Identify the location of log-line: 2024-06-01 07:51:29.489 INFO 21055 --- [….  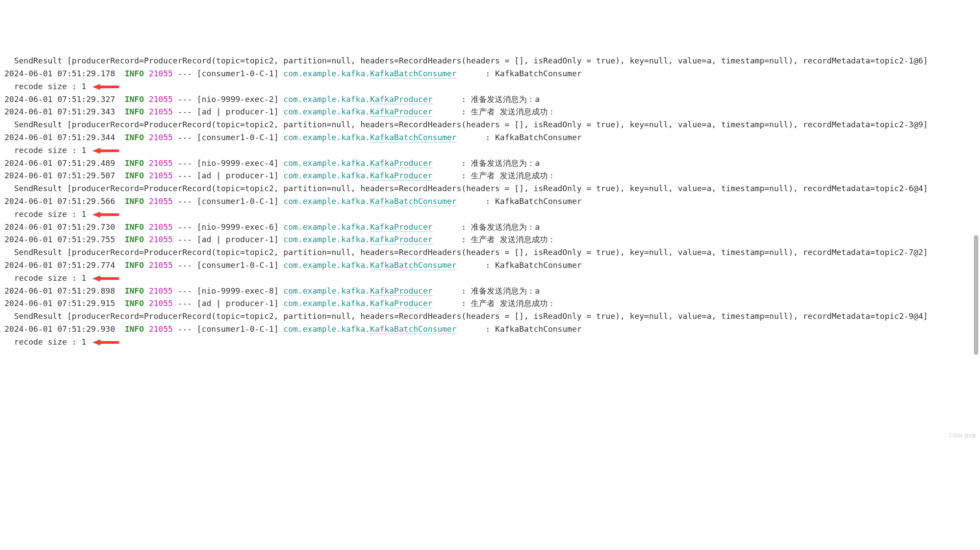
(490, 163).